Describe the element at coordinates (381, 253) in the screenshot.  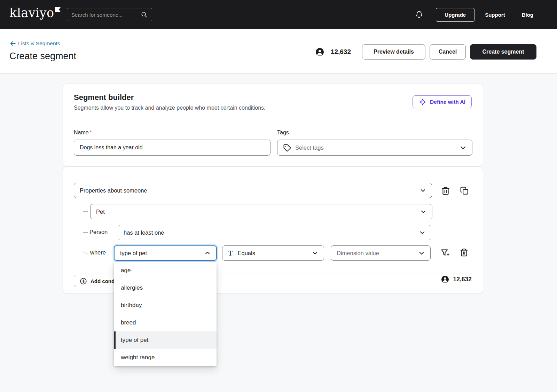
I see `dimension-value-select: Dimension value` at that location.